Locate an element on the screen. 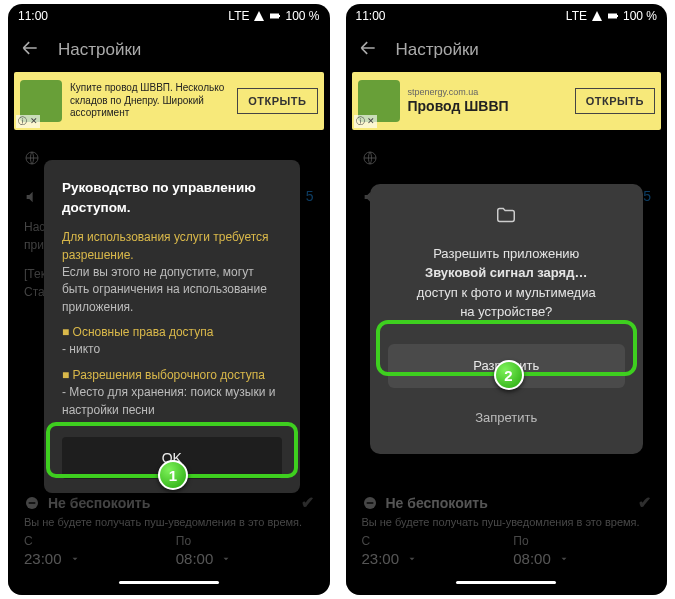  dialog-p1: Для использования услуги требуется разре… is located at coordinates (172, 246).